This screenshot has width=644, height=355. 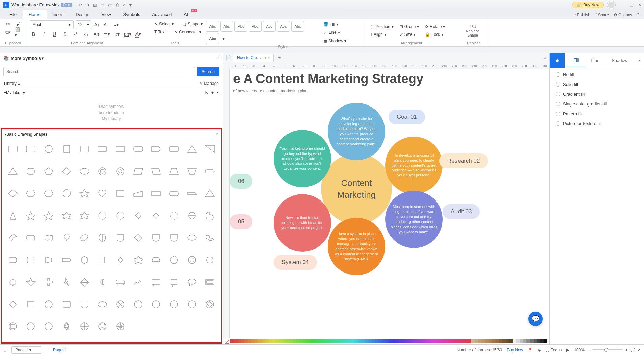 What do you see at coordinates (595, 60) in the screenshot?
I see `line-tab: Line` at bounding box center [595, 60].